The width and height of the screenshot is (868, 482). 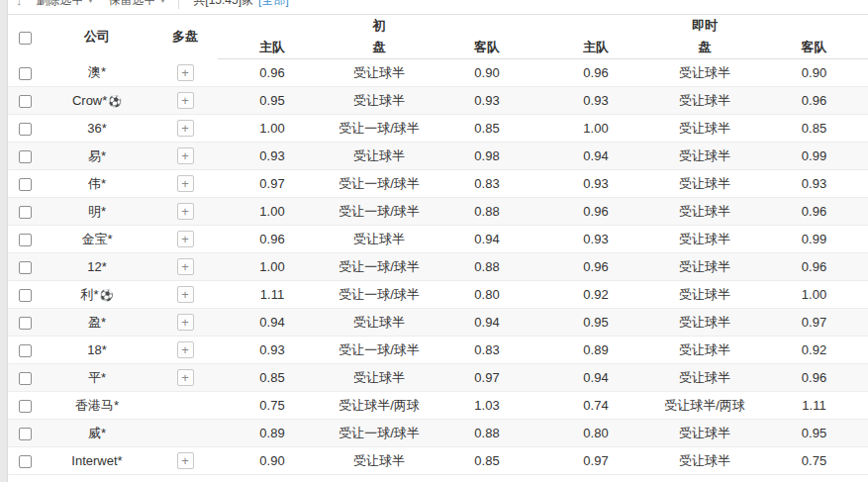 I want to click on live-home-odds: 0.95, so click(x=596, y=323).